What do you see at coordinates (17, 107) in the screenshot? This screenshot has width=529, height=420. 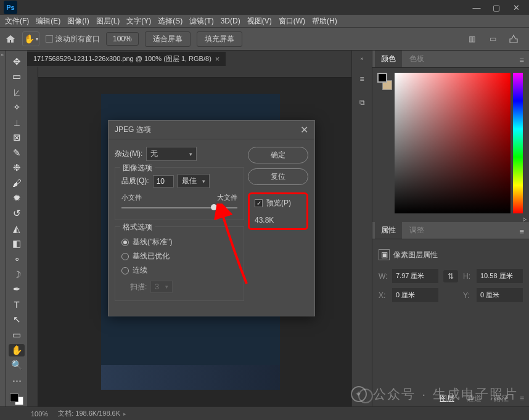 I see `magic-wand-tool-icon: ✧` at bounding box center [17, 107].